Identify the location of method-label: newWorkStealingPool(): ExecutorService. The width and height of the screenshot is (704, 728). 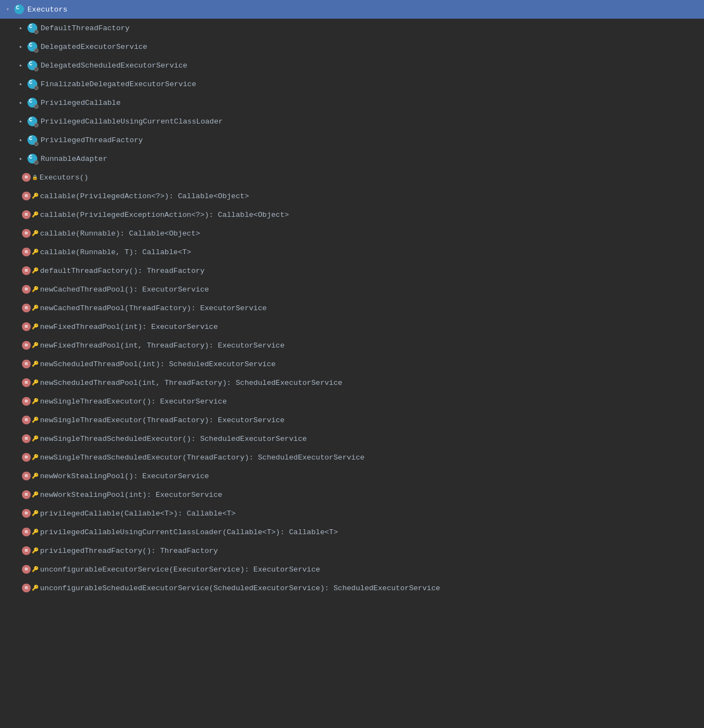
(125, 477).